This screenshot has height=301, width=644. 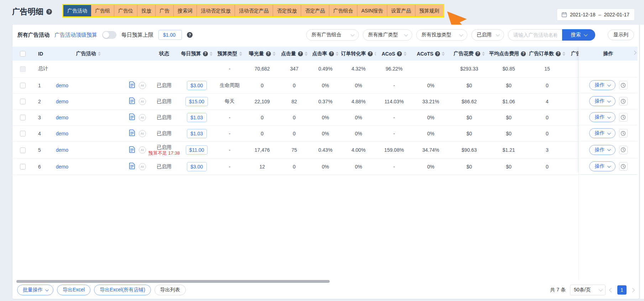 What do you see at coordinates (103, 11) in the screenshot?
I see `tab-2: 广告组` at bounding box center [103, 11].